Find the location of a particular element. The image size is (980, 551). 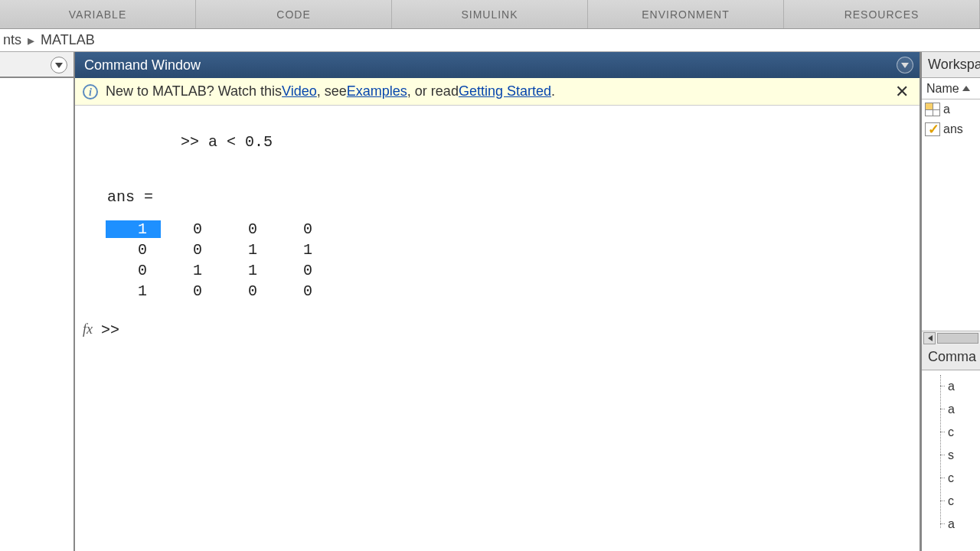

right-panels: Workspa Name a ans Comma a a c s c is located at coordinates (951, 302).